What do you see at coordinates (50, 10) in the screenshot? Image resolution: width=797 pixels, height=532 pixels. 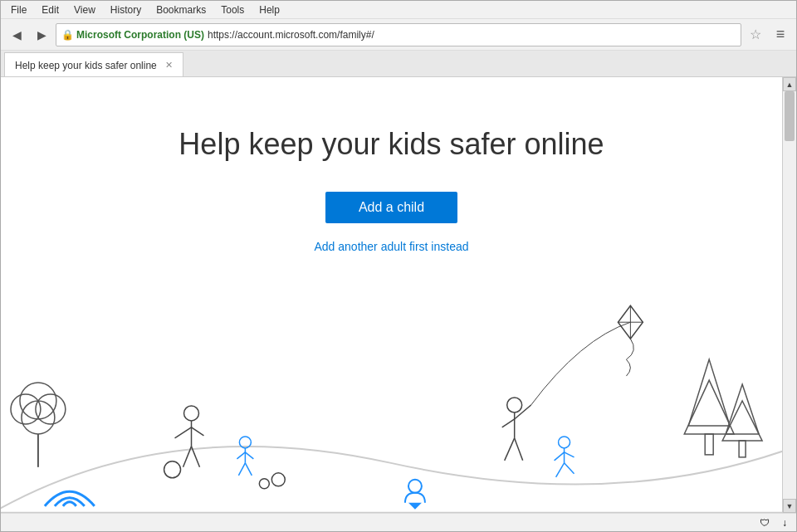 I see `menu-edit: Edit` at bounding box center [50, 10].